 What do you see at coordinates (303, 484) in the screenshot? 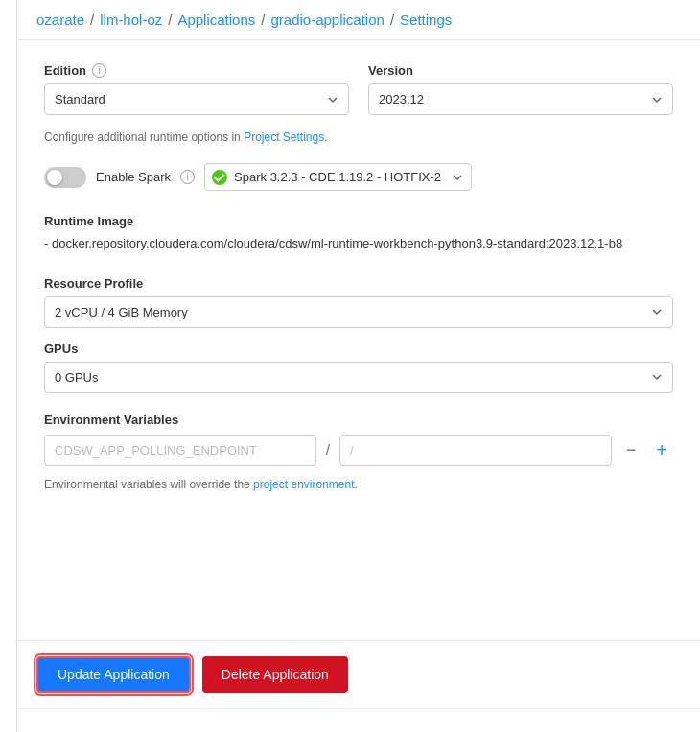
I see `project-environment-link: project environment` at bounding box center [303, 484].